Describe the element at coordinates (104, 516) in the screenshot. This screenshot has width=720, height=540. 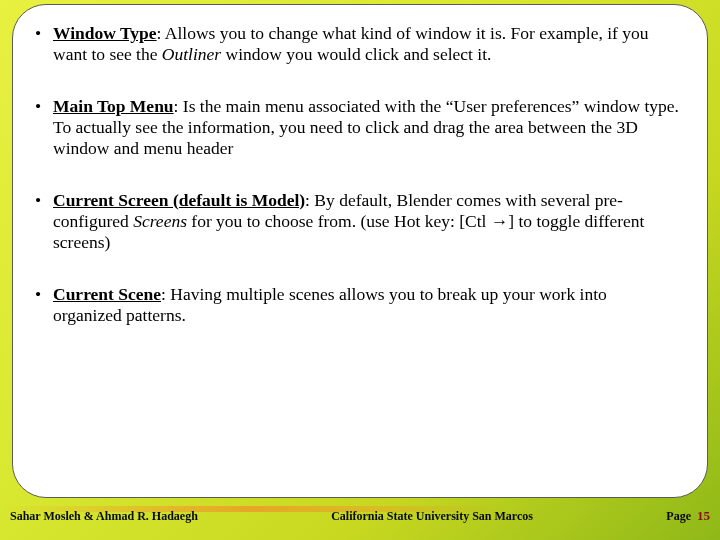
I see `footer-author: Sahar Mosleh & Ahmad R. Hadaegh` at that location.